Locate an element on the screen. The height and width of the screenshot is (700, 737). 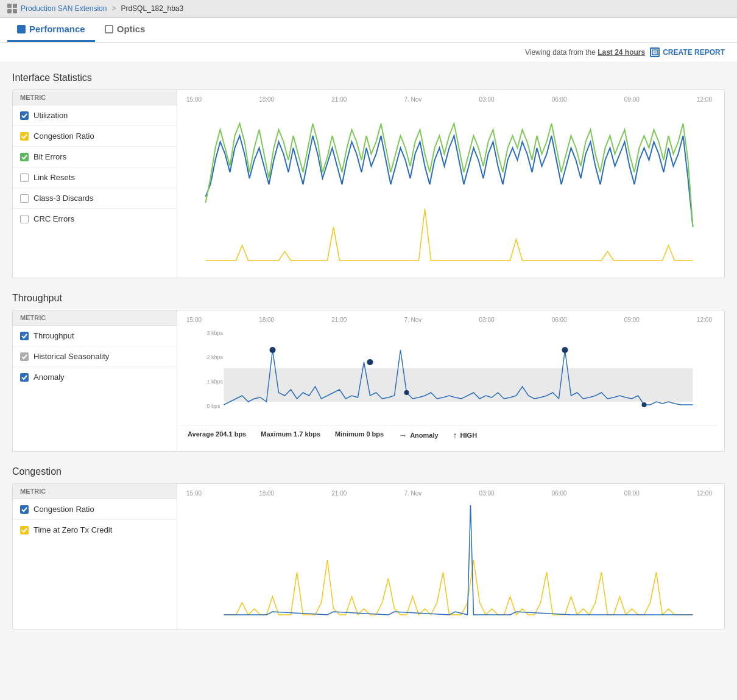
anomaly-legend: → Anomaly is located at coordinates (418, 435).